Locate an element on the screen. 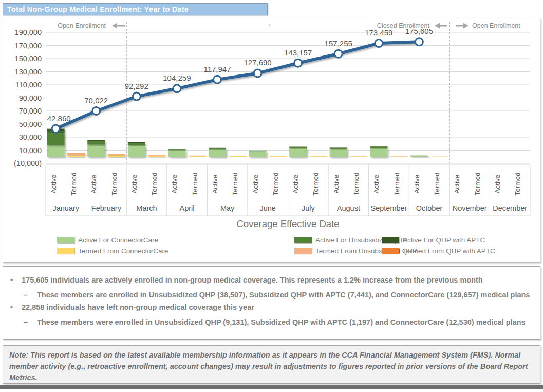 Image resolution: width=543 pixels, height=392 pixels. legend-label: Active For QHP with APTC is located at coordinates (444, 240).